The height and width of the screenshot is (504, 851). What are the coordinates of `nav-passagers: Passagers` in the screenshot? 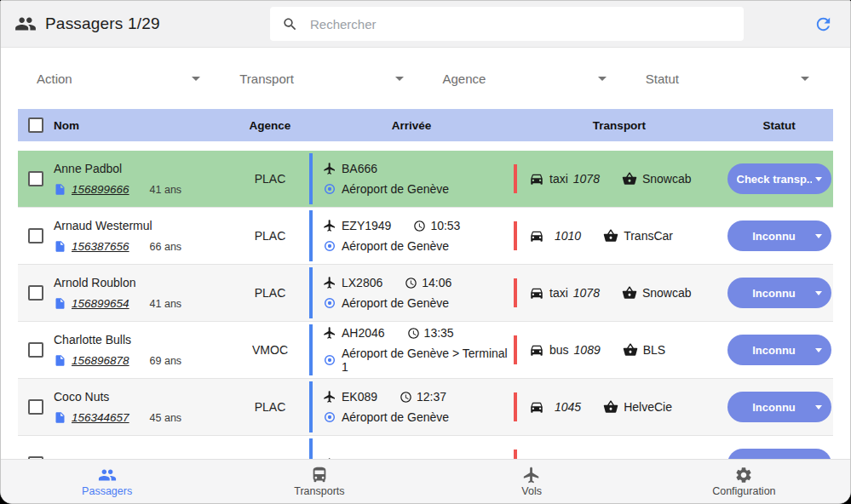 It's located at (107, 482).